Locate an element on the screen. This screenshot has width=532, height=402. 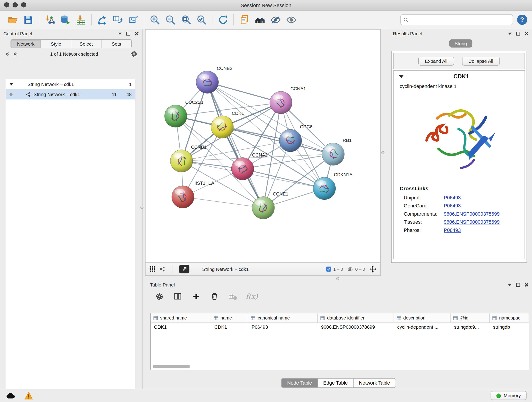
table-row: CDK1CDK1P064939606.ENSP00000378699cyclin… is located at coordinates (340, 327).